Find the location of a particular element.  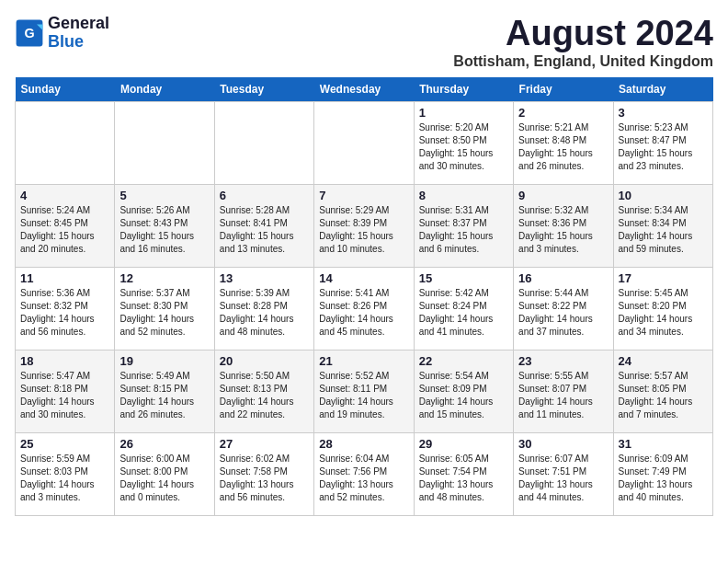

calendar-cell: 5Sunrise: 5:26 AM Sunset: 8:43 PM Daylig… is located at coordinates (165, 225).